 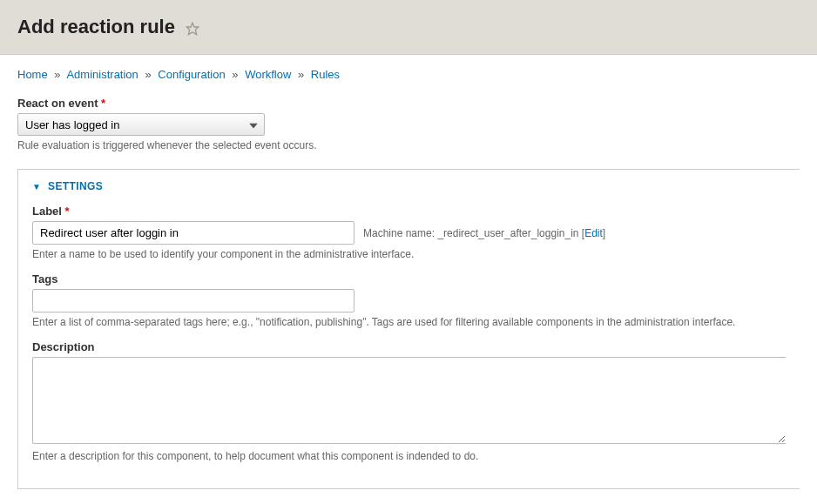 What do you see at coordinates (408, 28) in the screenshot?
I see `page-header: Add reaction rule` at bounding box center [408, 28].